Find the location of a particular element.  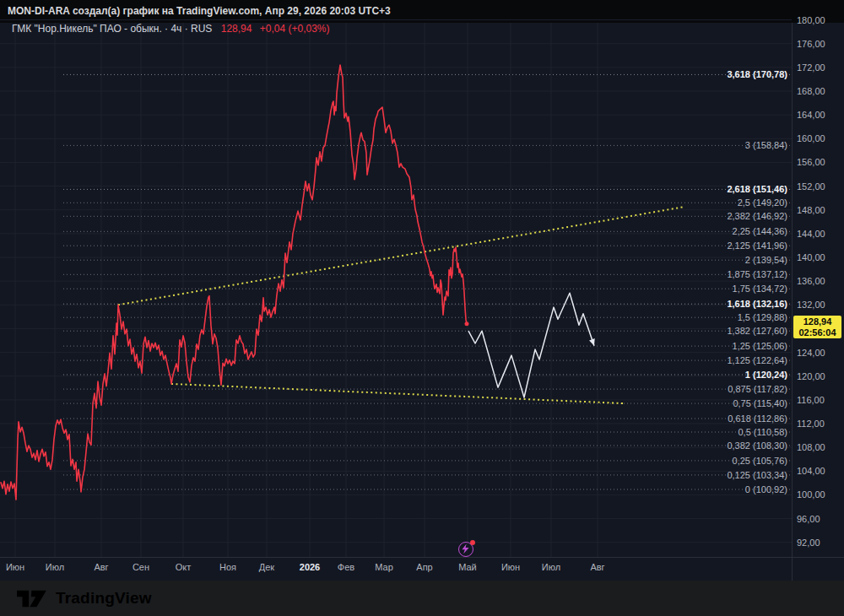

price-tick-label: 100,00 is located at coordinates (811, 494).